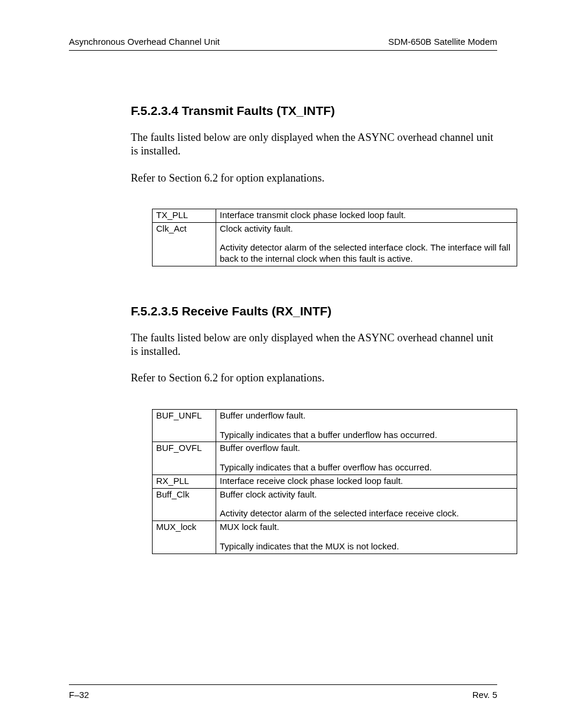 This screenshot has width=562, height=728. Describe the element at coordinates (314, 111) in the screenshot. I see `section-heading-tx: F.5.2.3.4 Transmit Faults (TX_INTF)` at that location.